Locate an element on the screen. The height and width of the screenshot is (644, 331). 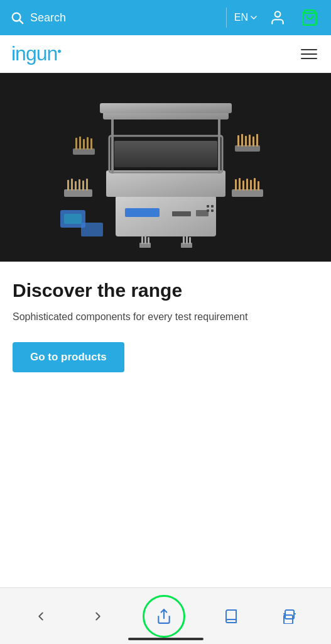
search-bar: Search EN is located at coordinates (166, 18).